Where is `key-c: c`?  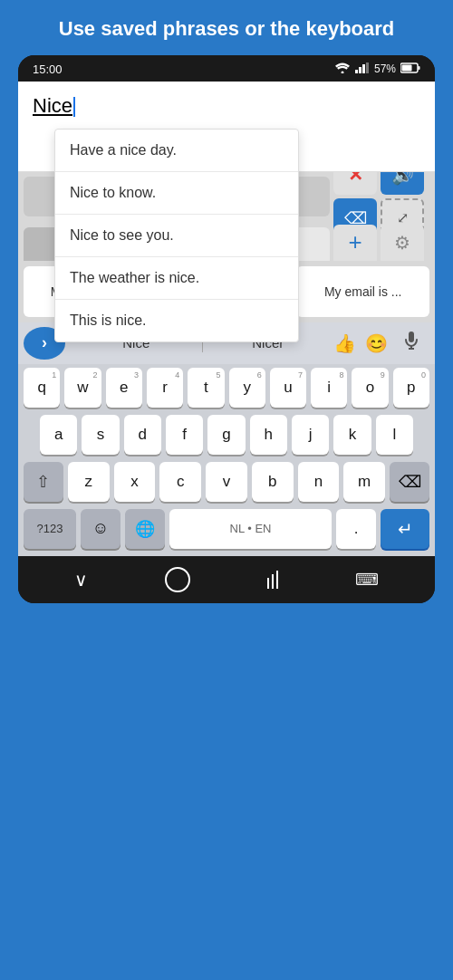
key-c: c is located at coordinates (180, 482).